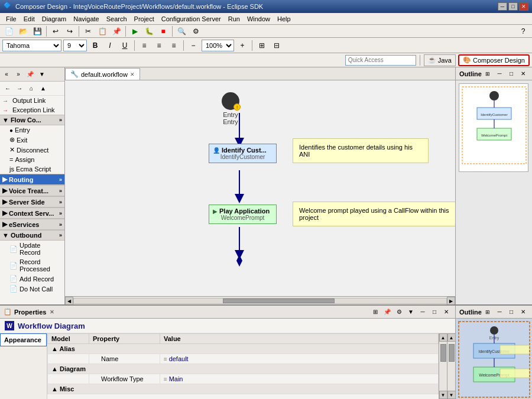 This screenshot has height=399, width=532. What do you see at coordinates (144, 19) in the screenshot?
I see `menu-item-project: Project` at bounding box center [144, 19].